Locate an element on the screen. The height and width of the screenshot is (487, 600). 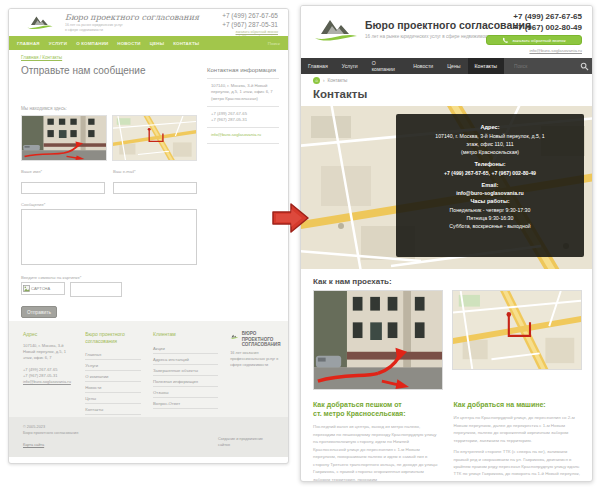
new-header: Бюро проектного согласования 16 лет на р… is located at coordinates (446, 32).